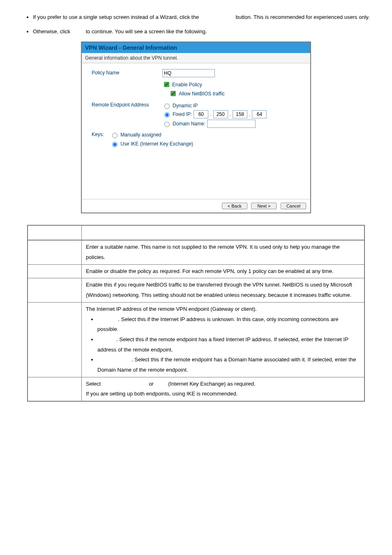 The width and height of the screenshot is (392, 555). What do you see at coordinates (228, 325) in the screenshot?
I see `list-item: Dynamic. Select this if the Internet IP …` at bounding box center [228, 325].